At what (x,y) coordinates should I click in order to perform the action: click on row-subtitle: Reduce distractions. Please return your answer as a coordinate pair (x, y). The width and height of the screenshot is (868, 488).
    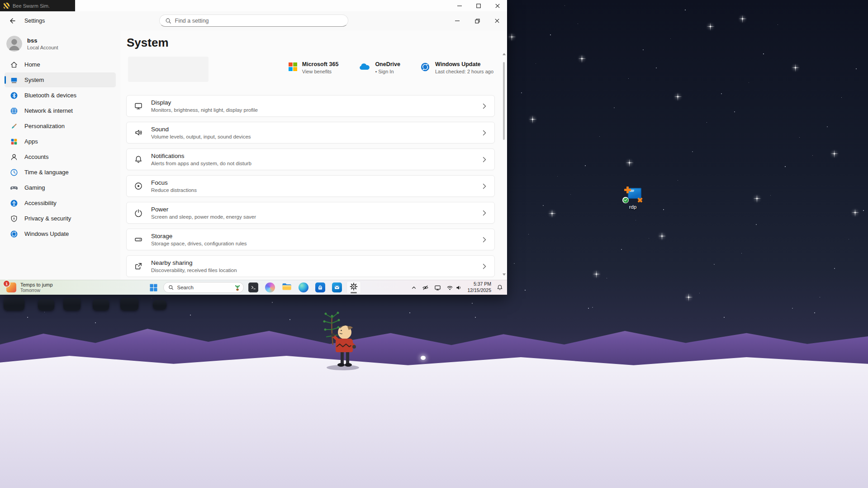
    Looking at the image, I should click on (174, 190).